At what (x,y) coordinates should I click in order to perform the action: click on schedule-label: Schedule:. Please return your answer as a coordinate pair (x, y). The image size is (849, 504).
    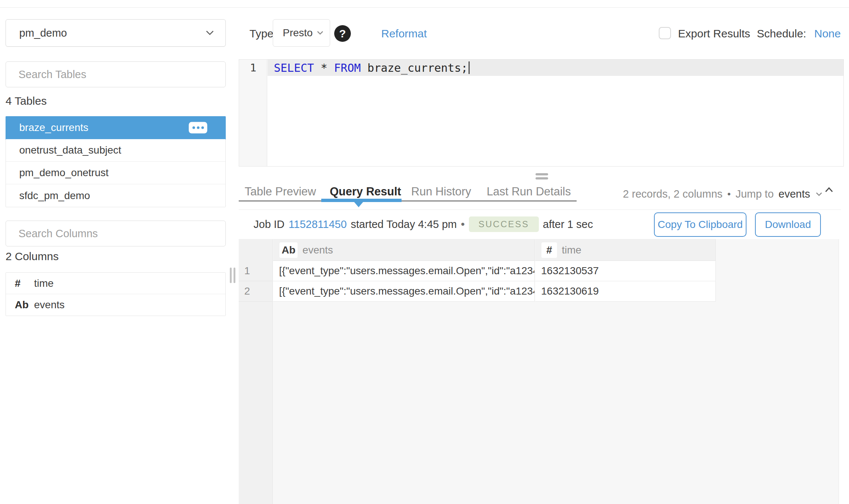
    Looking at the image, I should click on (782, 34).